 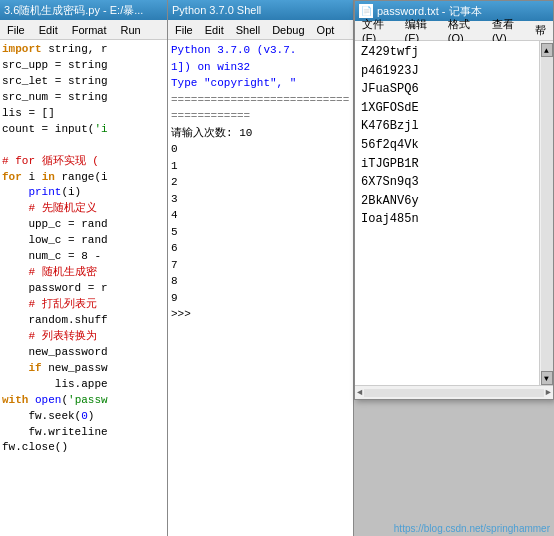 What do you see at coordinates (447, 182) in the screenshot?
I see `password-line: 6X7Sn9q3` at bounding box center [447, 182].